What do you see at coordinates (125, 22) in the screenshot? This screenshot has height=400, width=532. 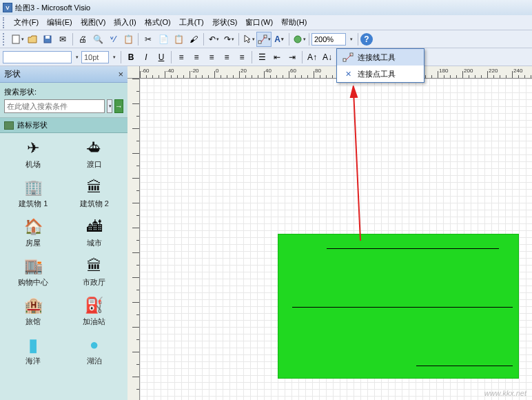 I see `menu-insert: 插入(I)` at bounding box center [125, 22].